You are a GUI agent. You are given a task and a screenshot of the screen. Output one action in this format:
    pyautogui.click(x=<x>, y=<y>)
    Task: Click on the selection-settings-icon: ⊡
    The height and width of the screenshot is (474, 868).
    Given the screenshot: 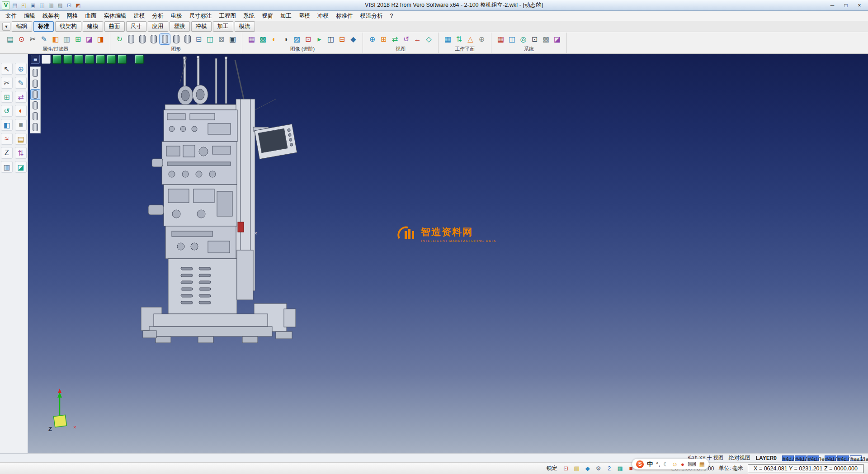 What is the action you would take?
    pyautogui.click(x=534, y=39)
    